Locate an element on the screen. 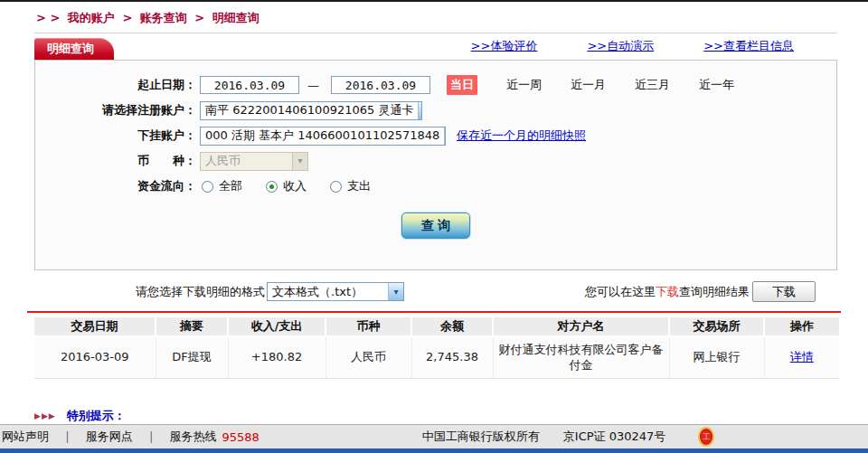 The image size is (868, 453). link-experience-review: >>体验评价 is located at coordinates (505, 46).